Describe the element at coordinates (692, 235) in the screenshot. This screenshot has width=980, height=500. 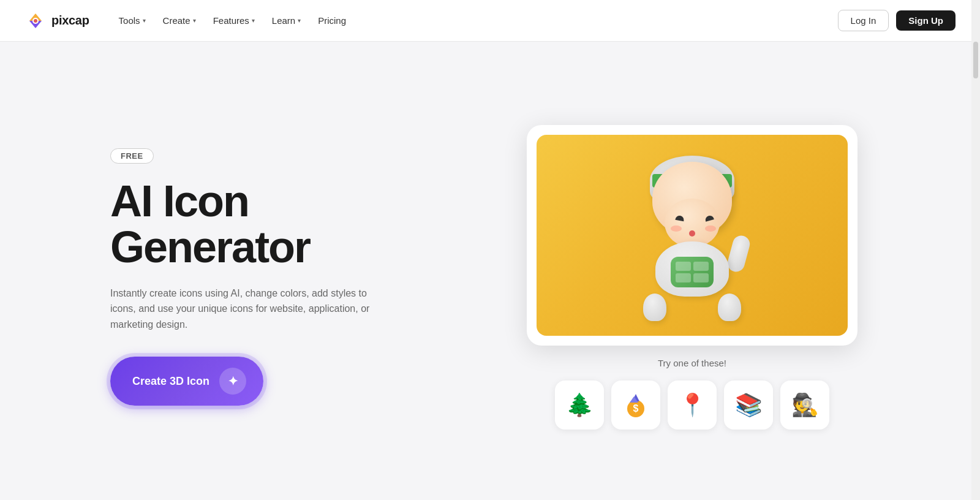
I see `hero-image-inner` at that location.